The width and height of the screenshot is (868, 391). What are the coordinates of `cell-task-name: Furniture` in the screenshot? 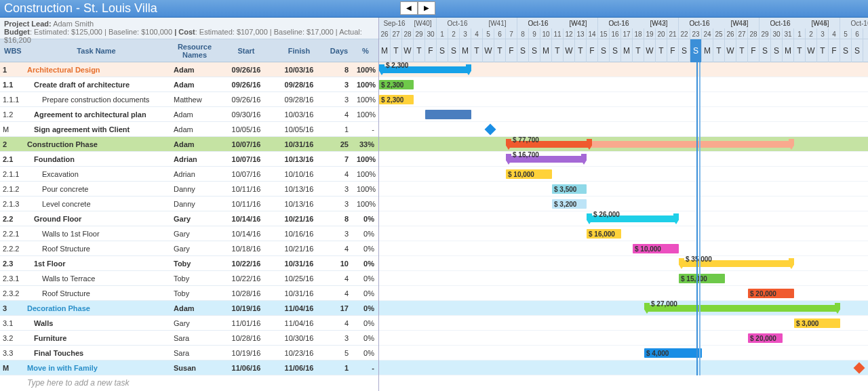 It's located at (96, 338).